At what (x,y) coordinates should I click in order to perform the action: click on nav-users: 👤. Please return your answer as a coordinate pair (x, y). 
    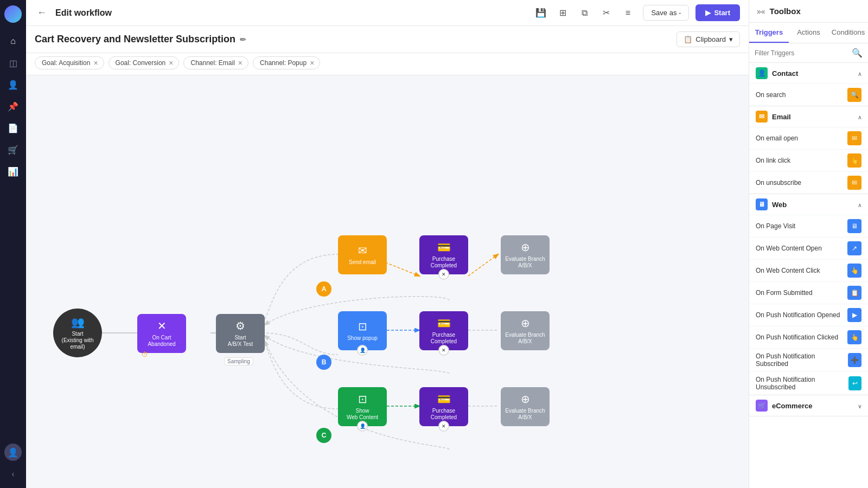
    Looking at the image, I should click on (13, 85).